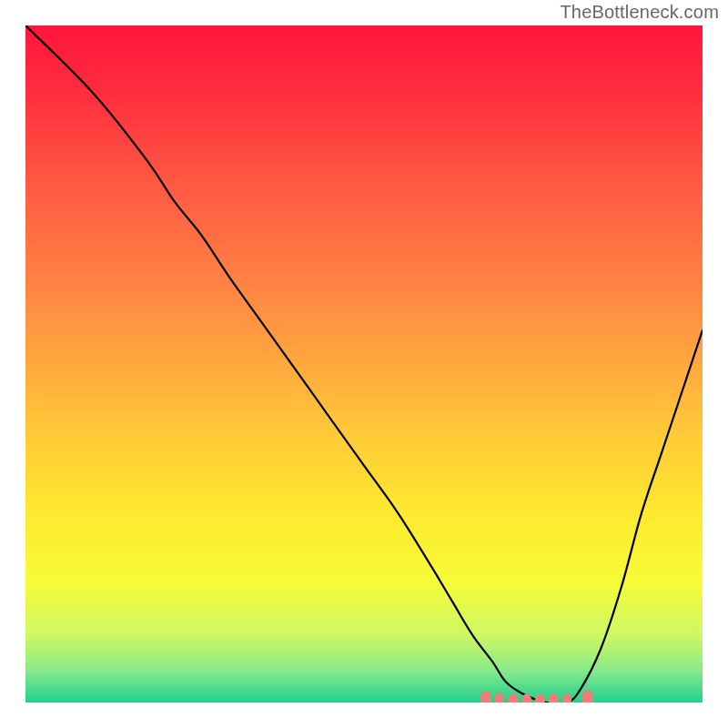 This screenshot has height=728, width=728. Describe the element at coordinates (639, 13) in the screenshot. I see `watermark-text: TheBottleneck.com` at that location.